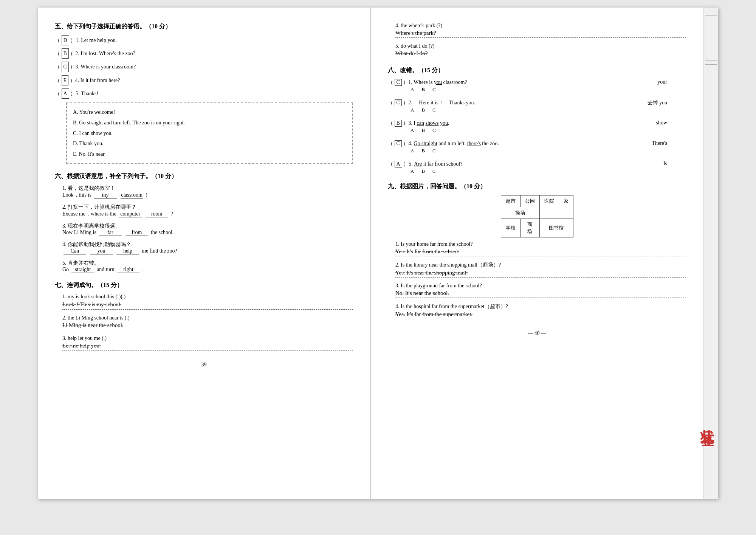 This screenshot has width=756, height=535. What do you see at coordinates (208, 211) in the screenshot?
I see `s6-item-2: 2. 打扰一下，计算机房在哪里？ Excuse me，where is the …` at bounding box center [208, 211].